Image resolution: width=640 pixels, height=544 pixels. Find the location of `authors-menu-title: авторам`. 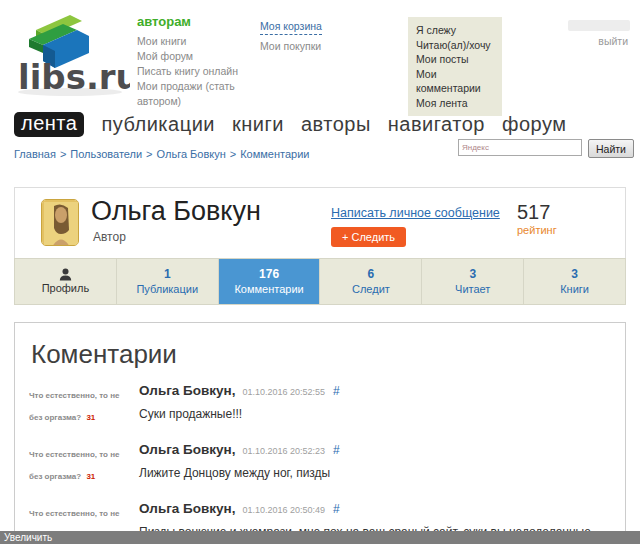

authors-menu-title: авторам is located at coordinates (194, 22).